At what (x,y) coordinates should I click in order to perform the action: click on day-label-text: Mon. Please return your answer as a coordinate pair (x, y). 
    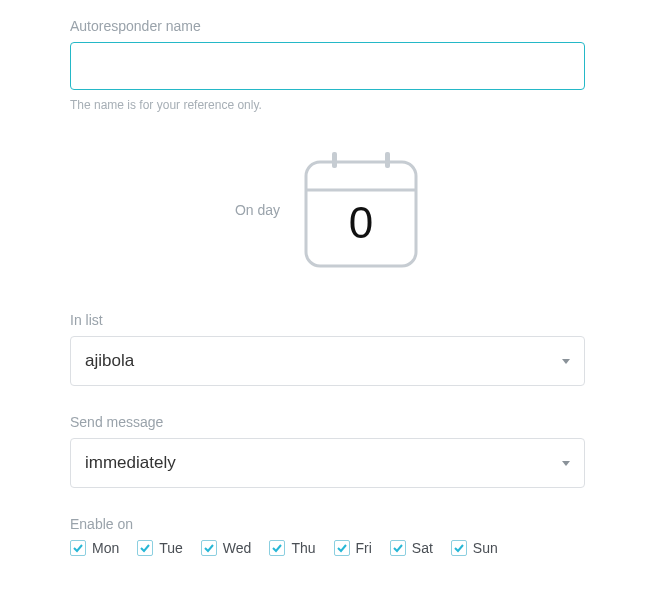
    Looking at the image, I should click on (106, 548).